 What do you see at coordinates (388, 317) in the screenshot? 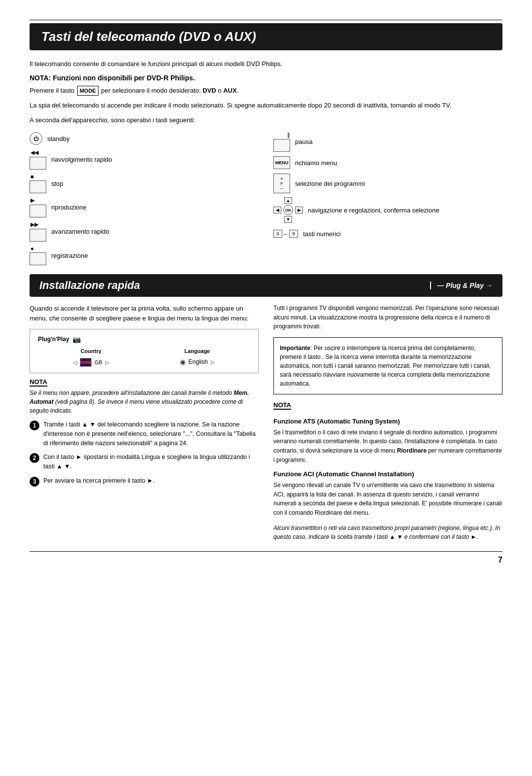
I see `right-intro: Tutti i programmi TV disponibili vengono…` at bounding box center [388, 317].